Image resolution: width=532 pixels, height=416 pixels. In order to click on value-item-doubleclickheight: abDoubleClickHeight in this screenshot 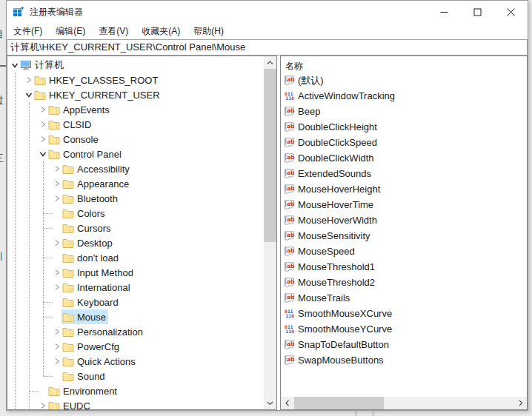, I will do `click(404, 127)`.